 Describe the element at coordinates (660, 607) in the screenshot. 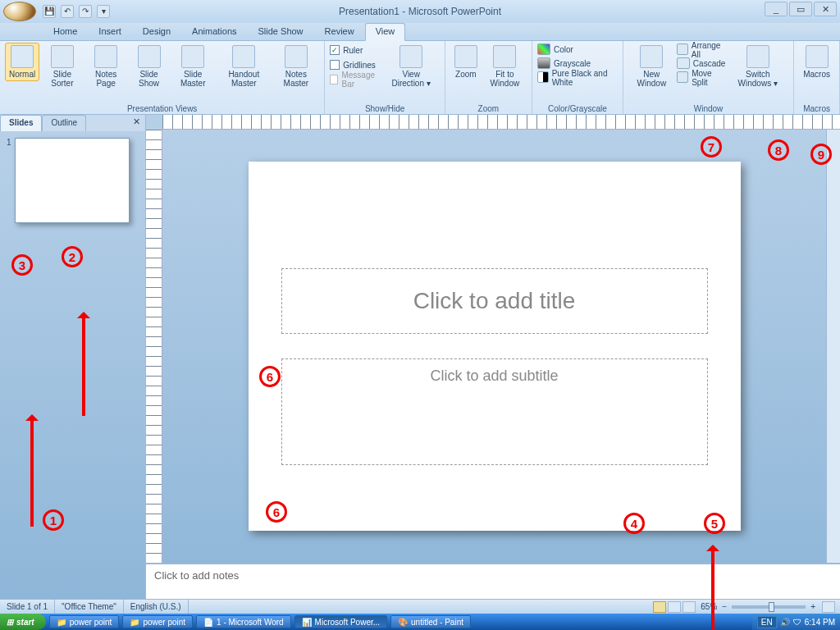

I see `normal-view-shortcut` at that location.